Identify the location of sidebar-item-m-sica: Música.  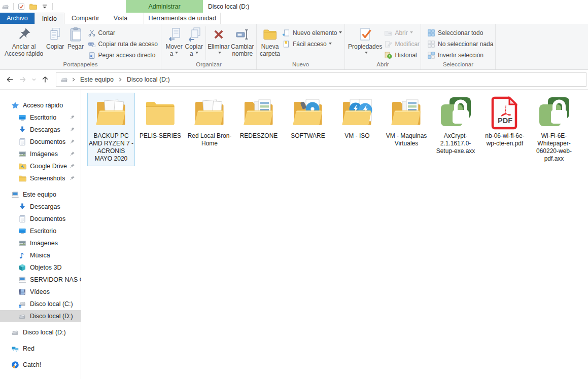
(41, 255).